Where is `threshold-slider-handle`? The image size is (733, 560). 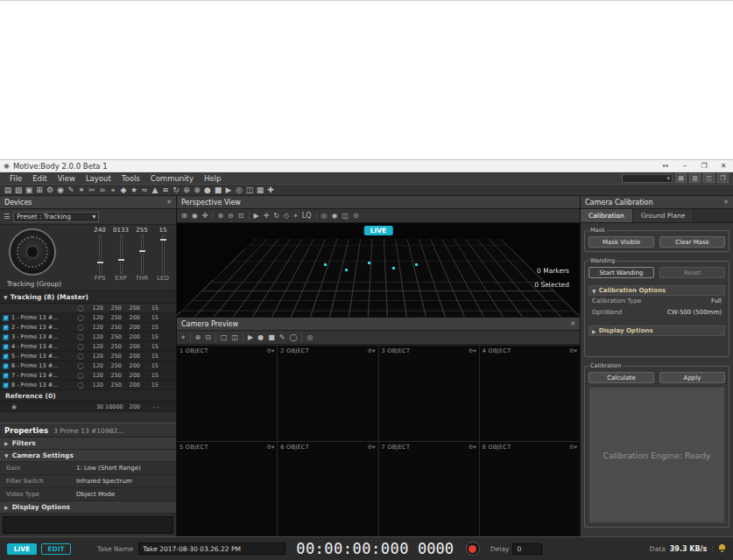
threshold-slider-handle is located at coordinates (142, 251).